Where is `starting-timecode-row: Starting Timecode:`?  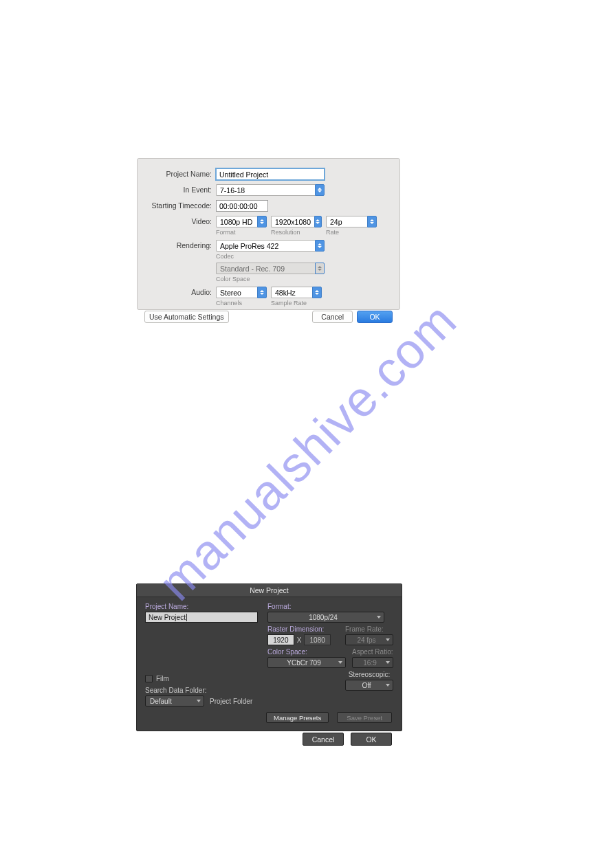
starting-timecode-row: Starting Timecode: is located at coordinates (268, 206).